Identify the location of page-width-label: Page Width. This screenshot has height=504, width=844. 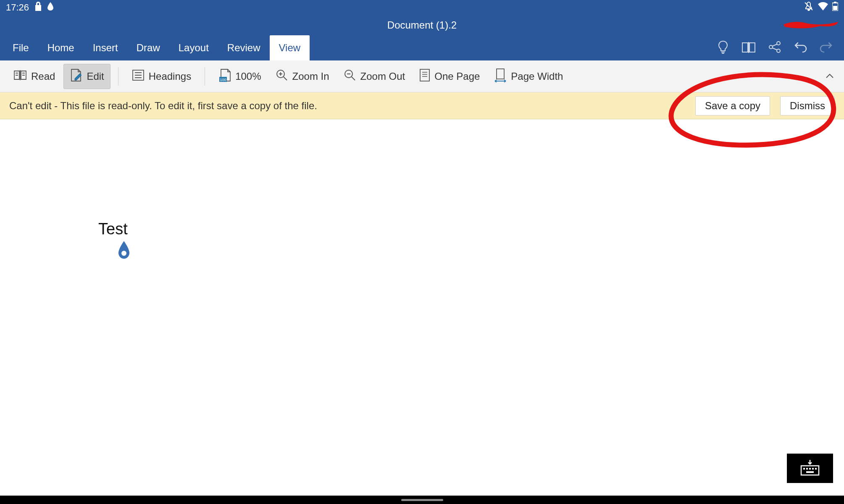
(537, 76).